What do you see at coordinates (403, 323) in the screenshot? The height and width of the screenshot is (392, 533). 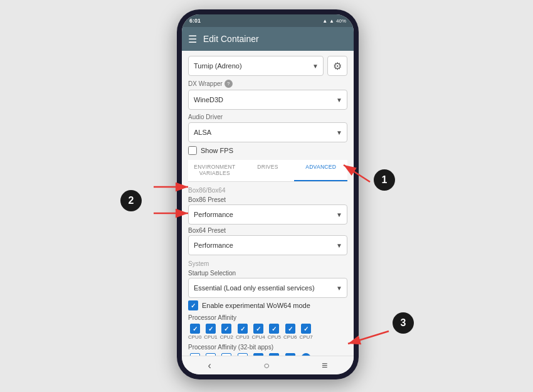 I see `annotation-circle-3: 3` at bounding box center [403, 323].